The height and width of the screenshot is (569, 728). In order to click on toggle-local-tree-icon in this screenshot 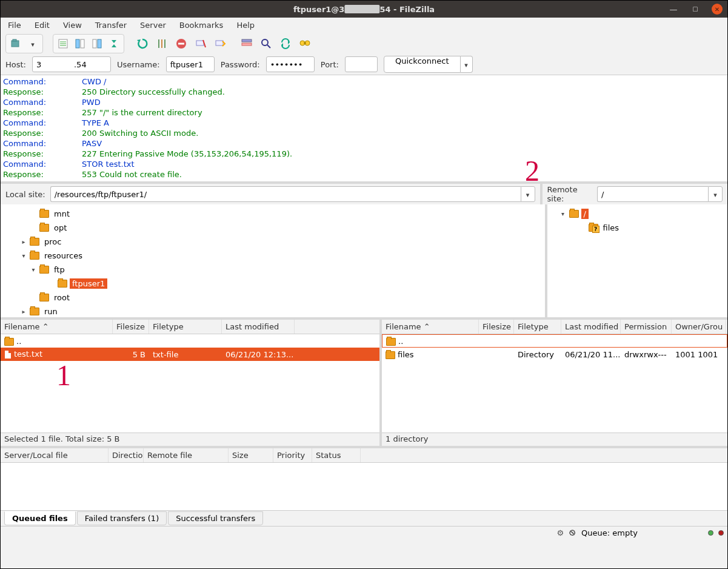, I will do `click(80, 44)`.